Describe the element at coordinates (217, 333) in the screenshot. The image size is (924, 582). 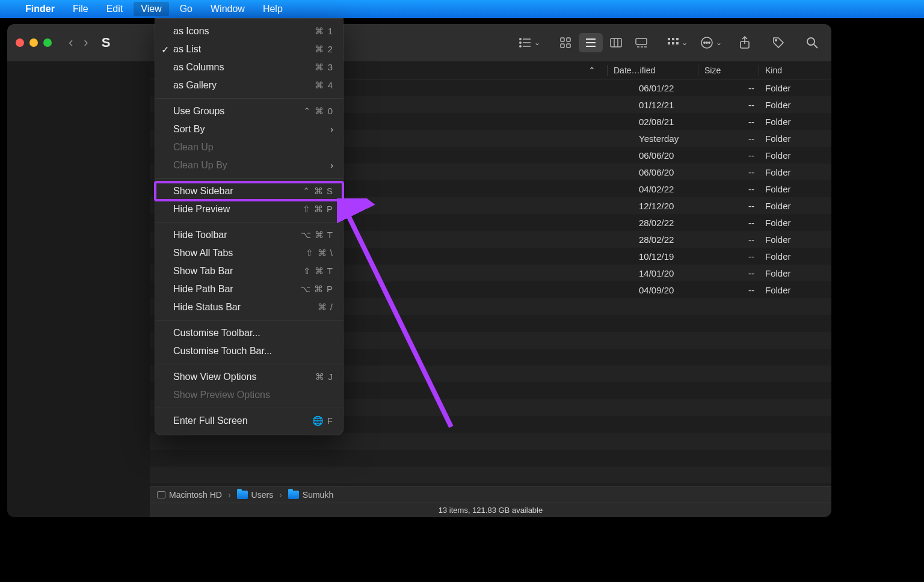
I see `menu-item-label: Customise Toolbar...` at that location.